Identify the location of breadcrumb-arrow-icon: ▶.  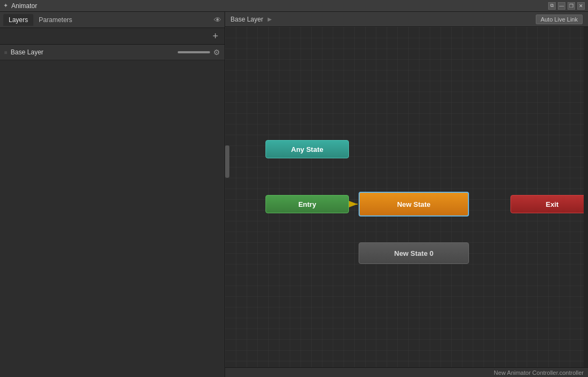
(270, 19).